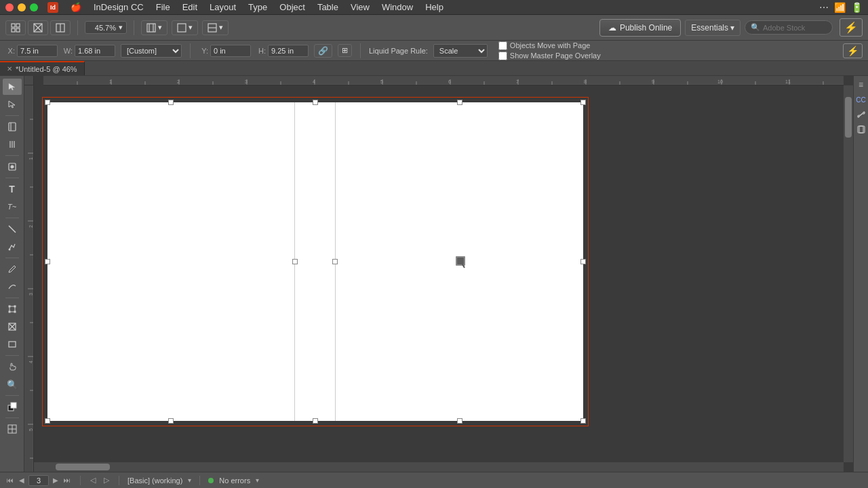 The height and width of the screenshot is (488, 868). What do you see at coordinates (315, 102) in the screenshot?
I see `handle-top-center` at bounding box center [315, 102].